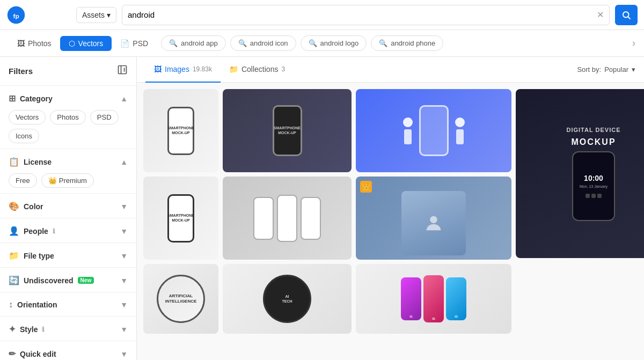 The height and width of the screenshot is (360, 644). What do you see at coordinates (54, 231) in the screenshot?
I see `people-info-icon: ℹ` at bounding box center [54, 231].